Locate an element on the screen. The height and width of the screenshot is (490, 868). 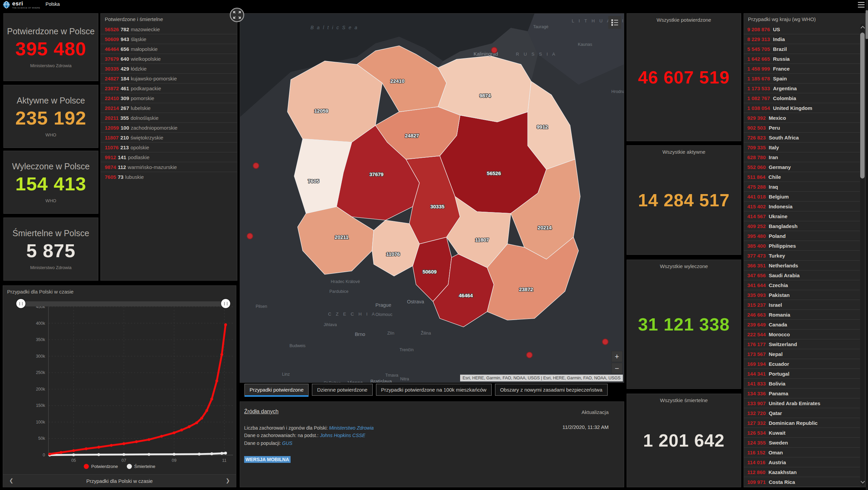
list-item: 395 480 Poland is located at coordinates (802, 235).